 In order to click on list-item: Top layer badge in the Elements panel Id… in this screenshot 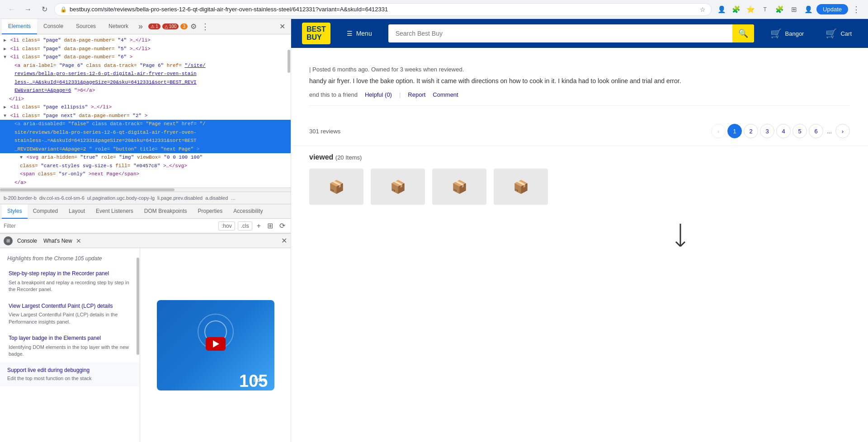, I will do `click(70, 346)`.